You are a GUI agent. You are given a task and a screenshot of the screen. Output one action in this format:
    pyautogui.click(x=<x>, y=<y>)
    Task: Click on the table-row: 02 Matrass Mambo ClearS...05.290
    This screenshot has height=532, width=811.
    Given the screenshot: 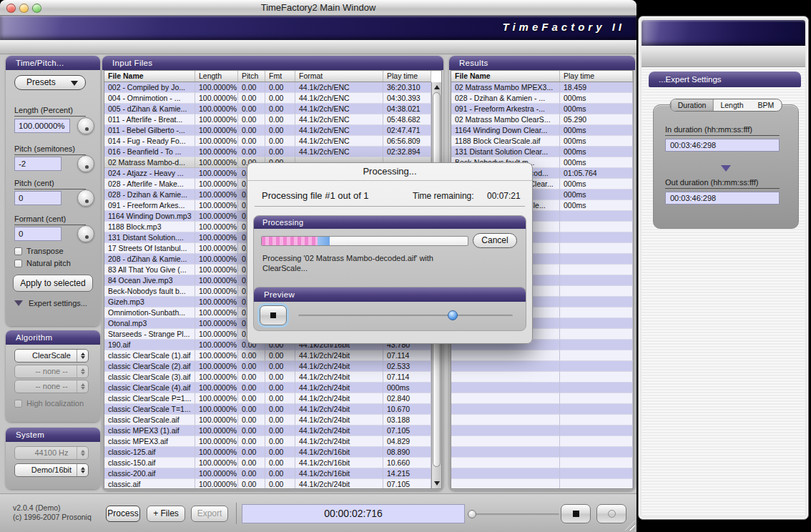 What is the action you would take?
    pyautogui.click(x=542, y=120)
    